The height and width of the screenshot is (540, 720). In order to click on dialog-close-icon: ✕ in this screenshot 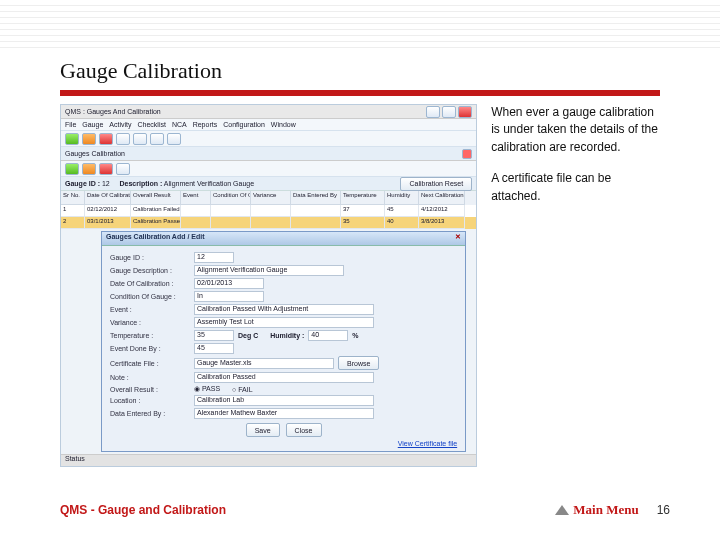, I will do `click(458, 238)`.